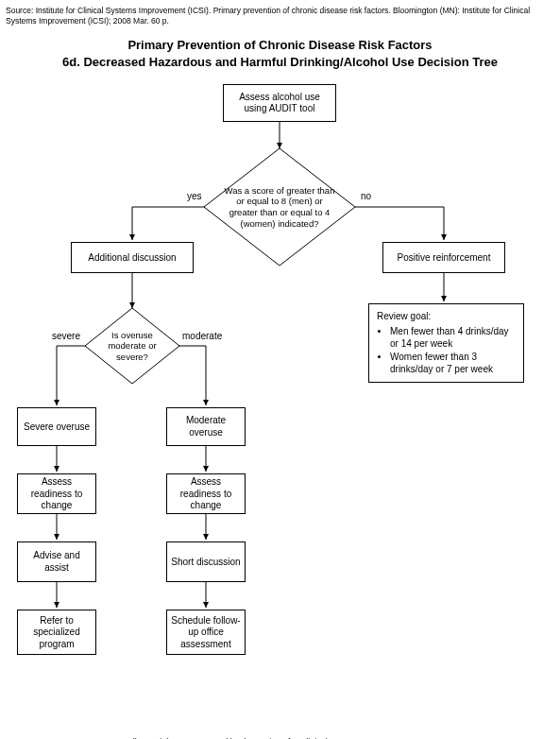 This screenshot has height=739, width=560. I want to click on title-line-1: Primary Prevention of Chronic Disease Ri…, so click(280, 45).